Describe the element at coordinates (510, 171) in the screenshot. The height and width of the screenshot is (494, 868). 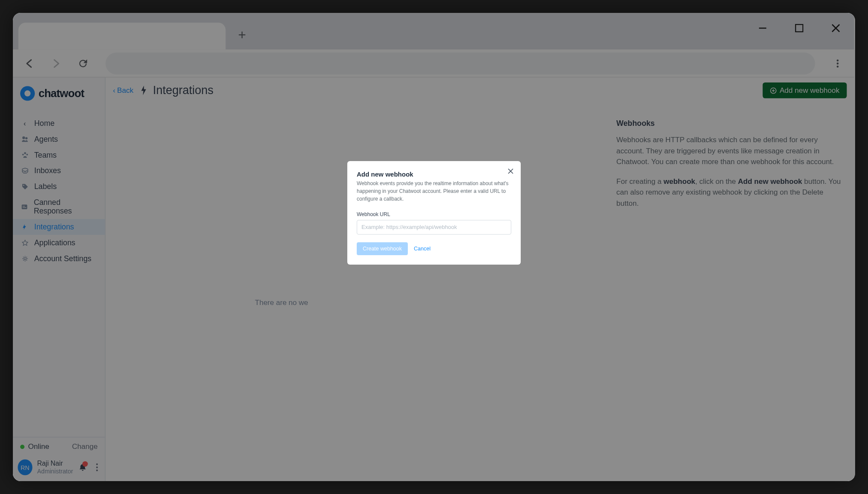
I see `modal-close-button` at that location.